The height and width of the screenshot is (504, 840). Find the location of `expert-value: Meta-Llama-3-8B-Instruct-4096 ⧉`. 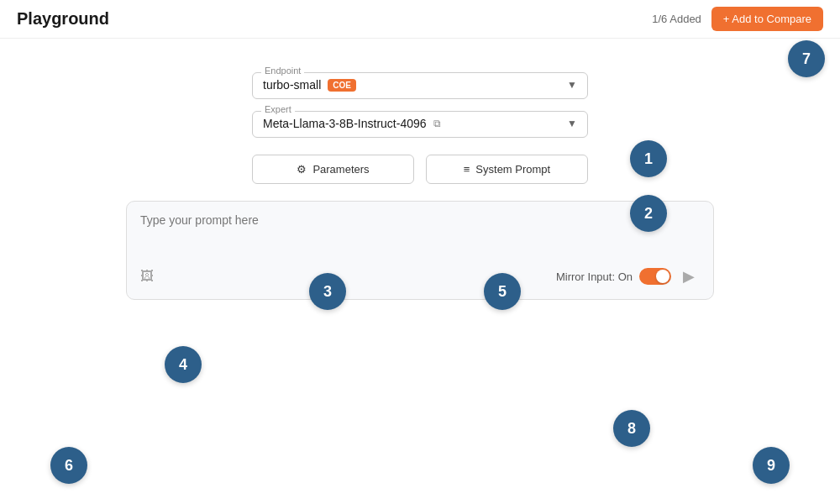

expert-value: Meta-Llama-3-8B-Instruct-4096 ⧉ is located at coordinates (352, 123).